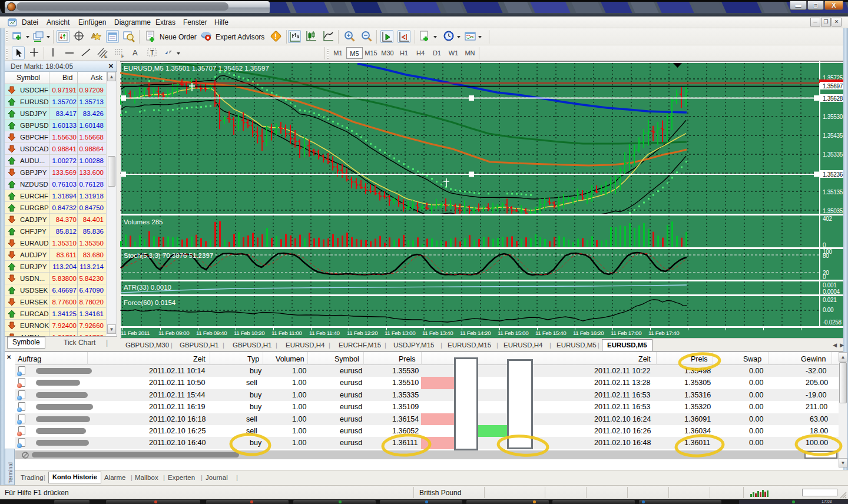 The width and height of the screenshot is (848, 504). Describe the element at coordinates (664, 333) in the screenshot. I see `svg-text: 11 Feb 17:40` at that location.